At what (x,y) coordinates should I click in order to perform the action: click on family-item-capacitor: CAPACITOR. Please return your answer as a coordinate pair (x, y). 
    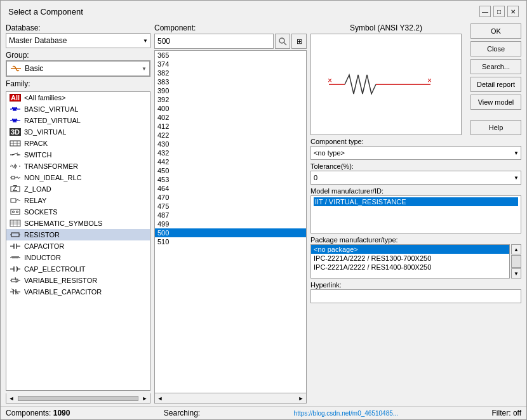
    Looking at the image, I should click on (78, 246).